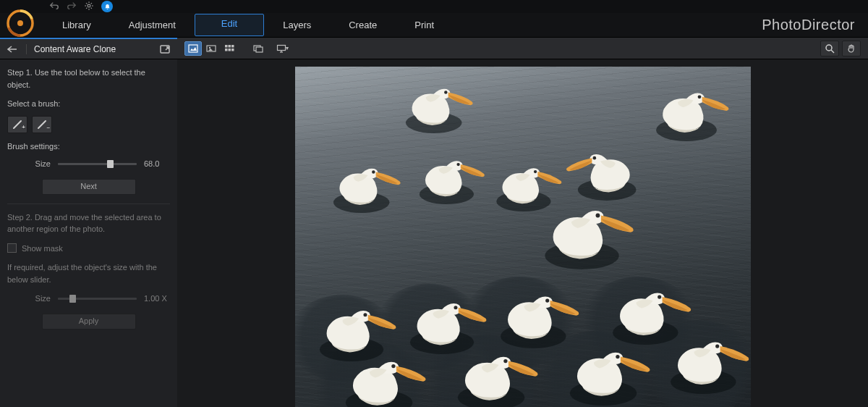 The image size is (868, 407). What do you see at coordinates (157, 164) in the screenshot?
I see `size-value: 68.0` at bounding box center [157, 164].